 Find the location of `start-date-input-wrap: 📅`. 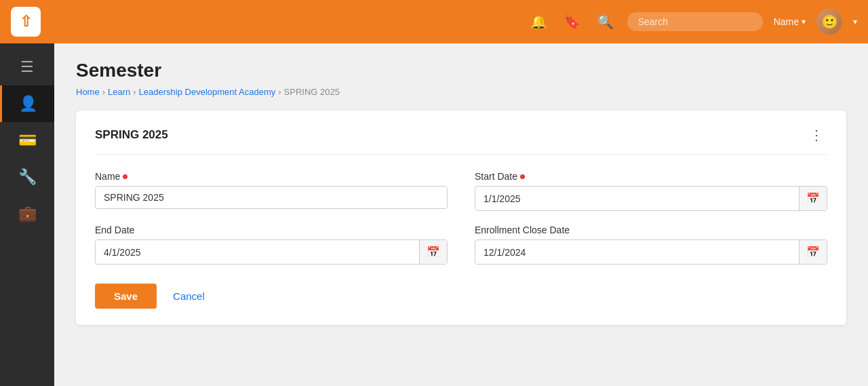

start-date-input-wrap: 📅 is located at coordinates (651, 198).